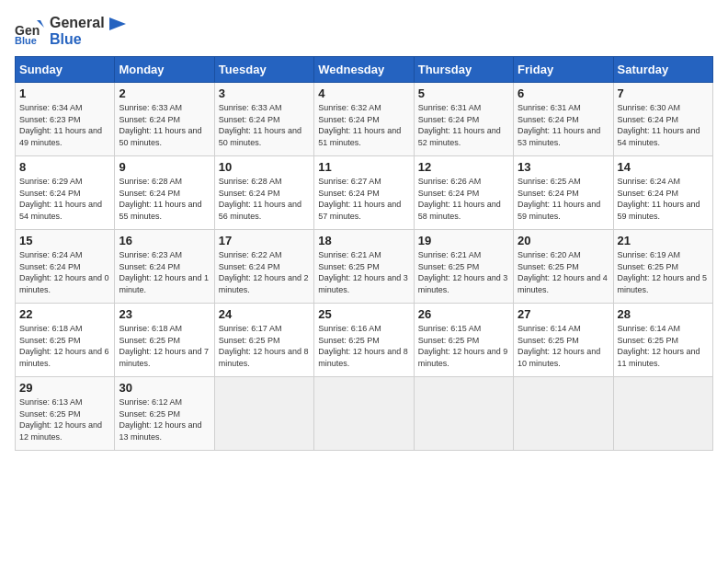 Image resolution: width=728 pixels, height=563 pixels. What do you see at coordinates (364, 346) in the screenshot?
I see `day-info: Sunrise: 6:16 AMSunset: 6:25 PMDaylight:…` at bounding box center [364, 346].